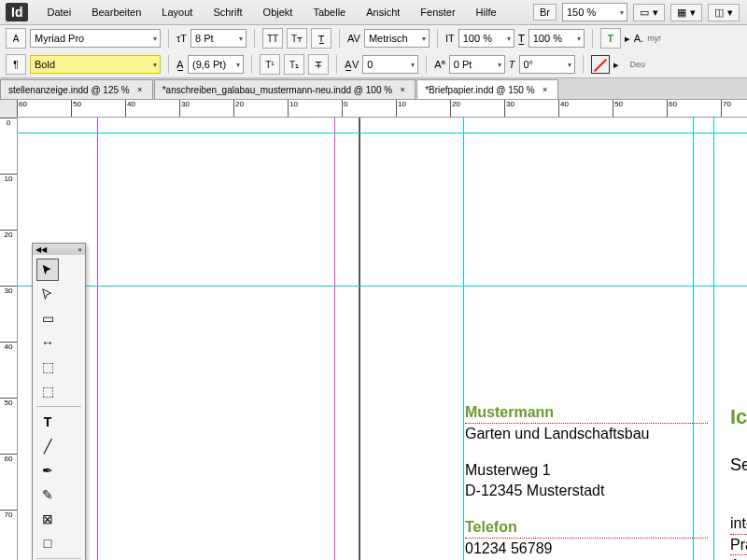  I want to click on panel-header: ◀◀×, so click(59, 249).